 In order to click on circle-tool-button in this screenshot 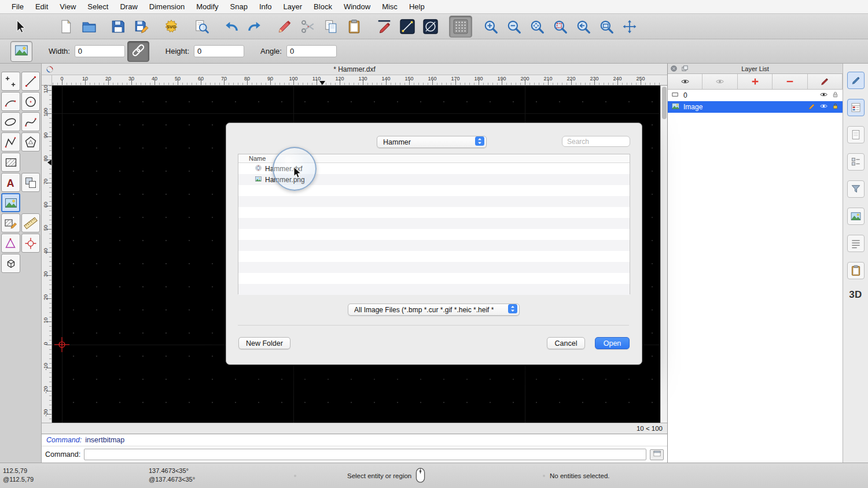, I will do `click(31, 102)`.